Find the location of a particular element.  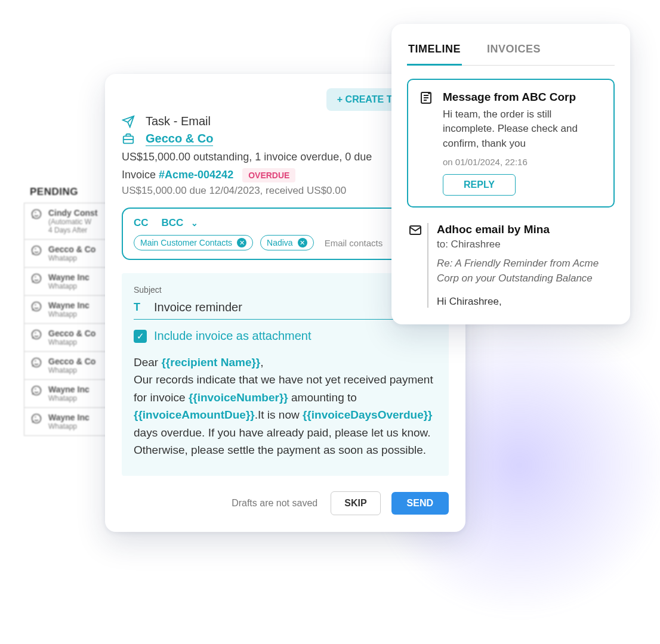

email-subject: Re: A Friendly Reminder from Acme Corp o… is located at coordinates (526, 271).